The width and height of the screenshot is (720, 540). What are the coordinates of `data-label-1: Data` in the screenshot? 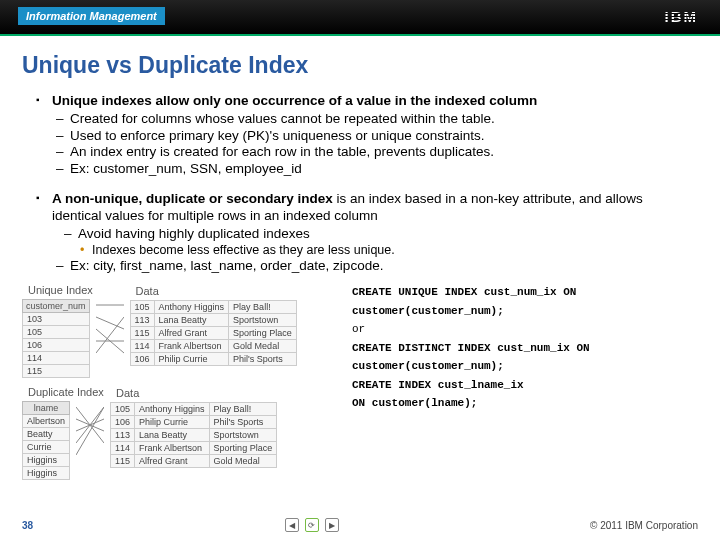 It's located at (216, 291).